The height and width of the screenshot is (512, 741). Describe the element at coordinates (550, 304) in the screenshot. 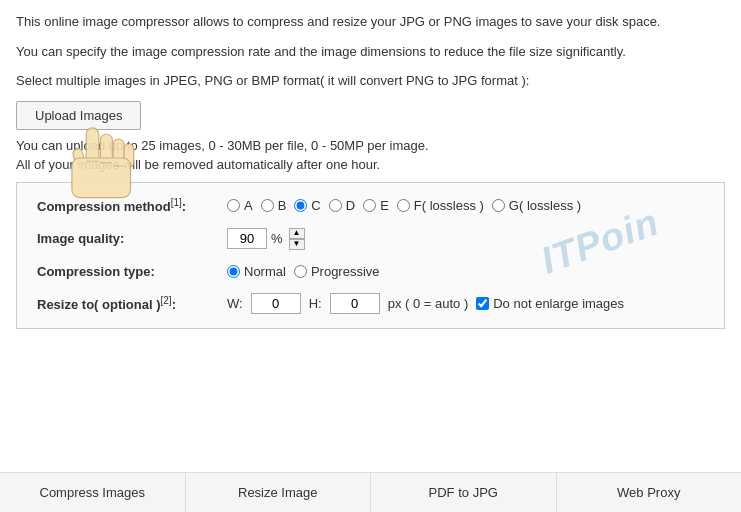

I see `do-not-enlarge-label: Do not enlarge images` at that location.